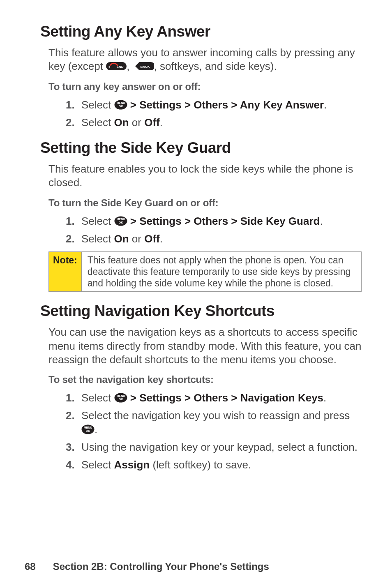  What do you see at coordinates (205, 176) in the screenshot?
I see `para-side-key-guard: This feature enables you to lock the sid…` at bounding box center [205, 176].